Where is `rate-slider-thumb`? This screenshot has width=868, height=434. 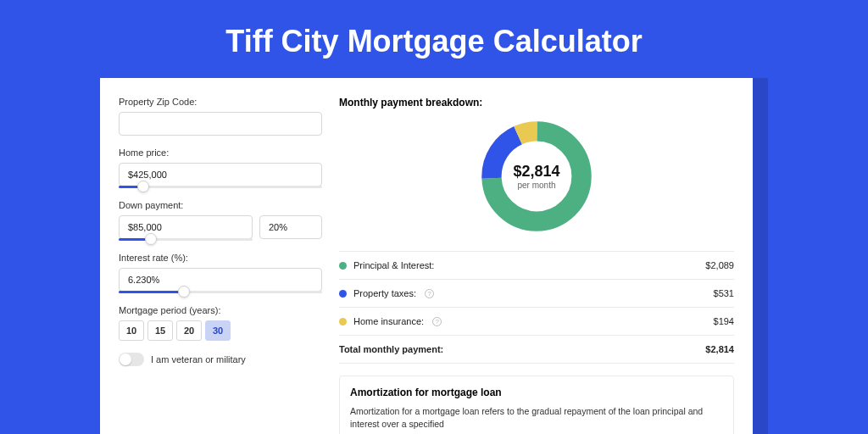
rate-slider-thumb is located at coordinates (184, 292).